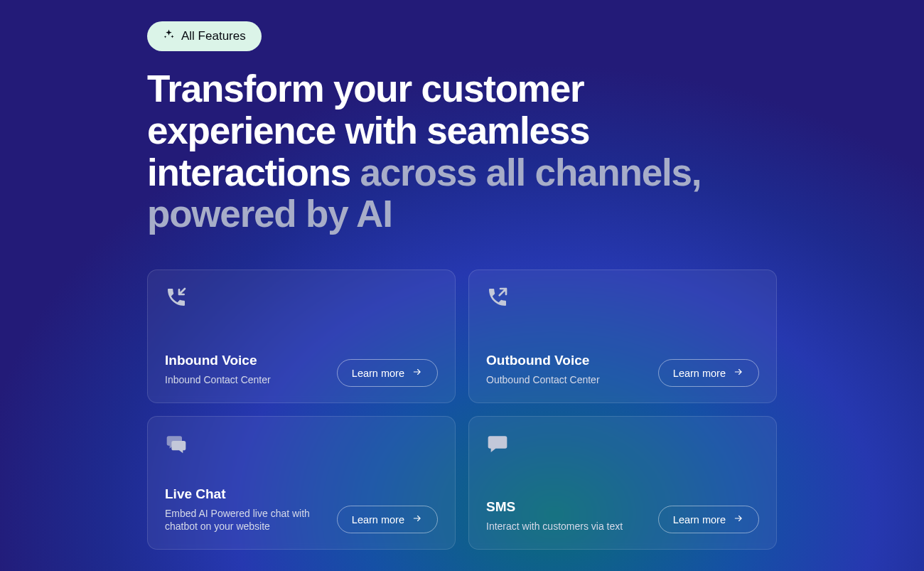 The height and width of the screenshot is (571, 924). What do you see at coordinates (169, 36) in the screenshot?
I see `sparkles-icon` at bounding box center [169, 36].